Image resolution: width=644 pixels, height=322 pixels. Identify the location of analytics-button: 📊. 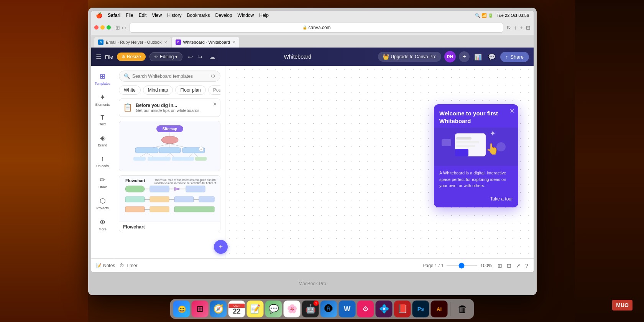
(478, 57).